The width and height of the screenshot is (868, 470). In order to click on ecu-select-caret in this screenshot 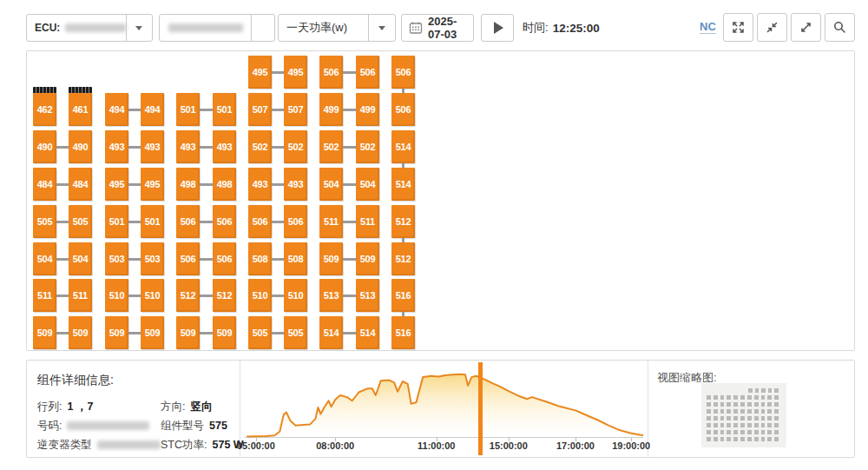, I will do `click(139, 28)`.